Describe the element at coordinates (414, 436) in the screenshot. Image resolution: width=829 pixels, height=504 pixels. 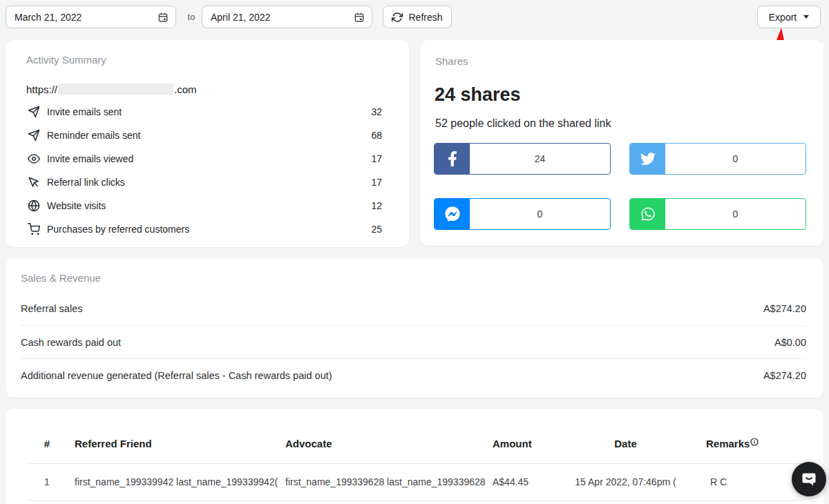
I see `table-header-row: # Referred Friend Advocate Amount Date R…` at that location.